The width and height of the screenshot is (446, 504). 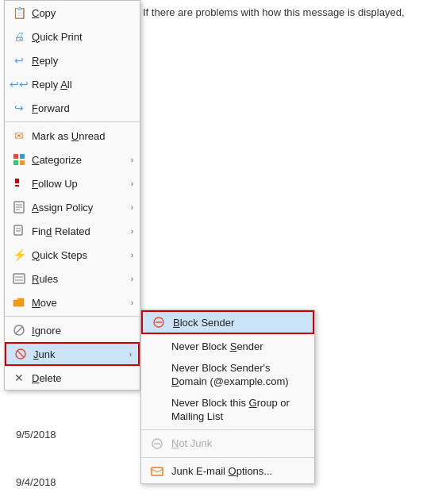 I want to click on menu-item-reply-all: ↩↩ Reply All, so click(x=72, y=84).